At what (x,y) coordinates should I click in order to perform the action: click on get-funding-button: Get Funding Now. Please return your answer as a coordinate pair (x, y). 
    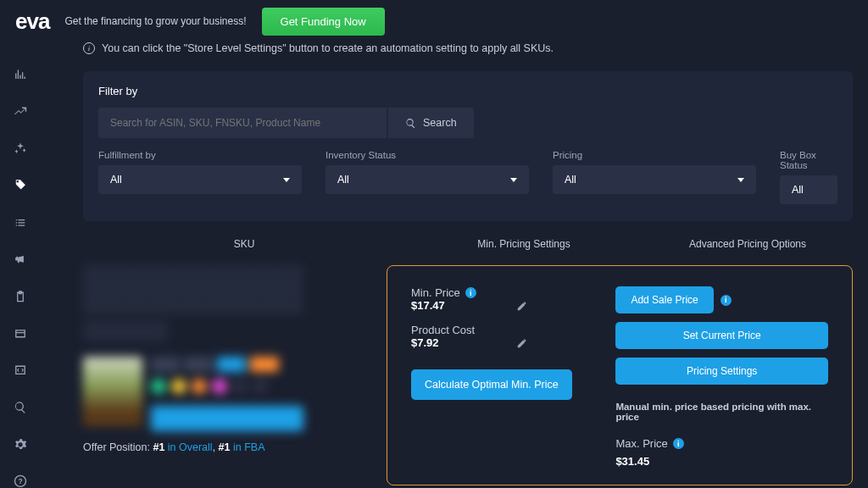
    Looking at the image, I should click on (324, 22).